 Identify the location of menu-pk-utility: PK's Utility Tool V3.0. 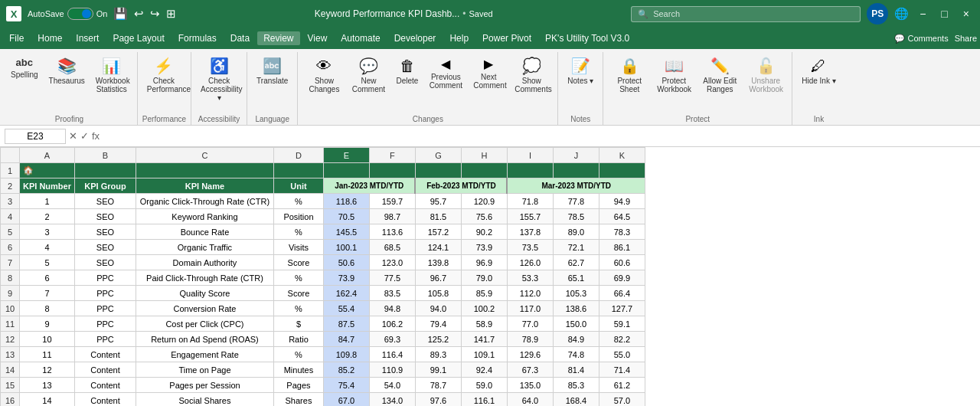
(587, 38).